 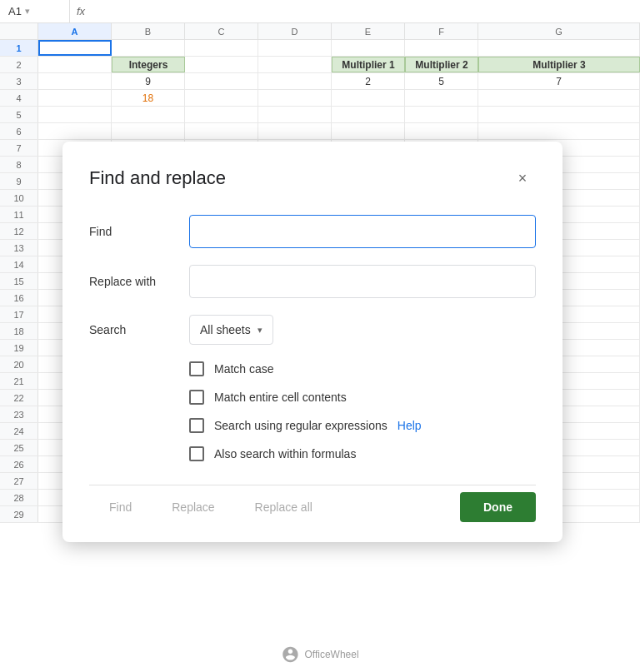 I want to click on dialog-header: Find and replace ×, so click(x=312, y=178).